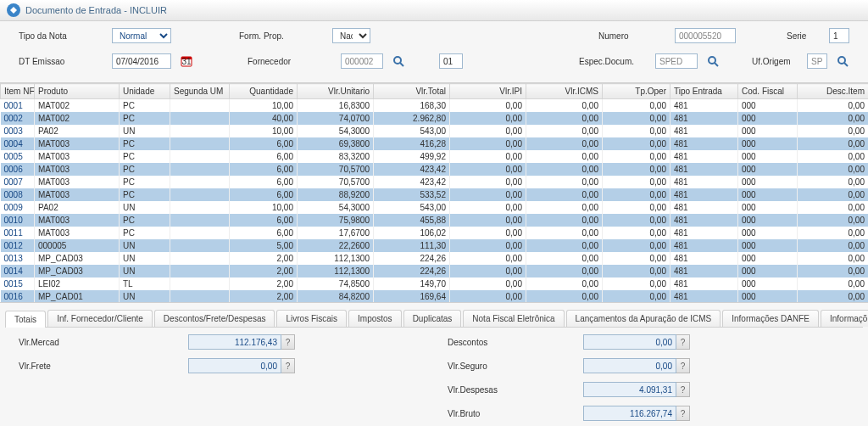 The width and height of the screenshot is (868, 426). Describe the element at coordinates (565, 92) in the screenshot. I see `column-header: Vlr.ICMS` at that location.